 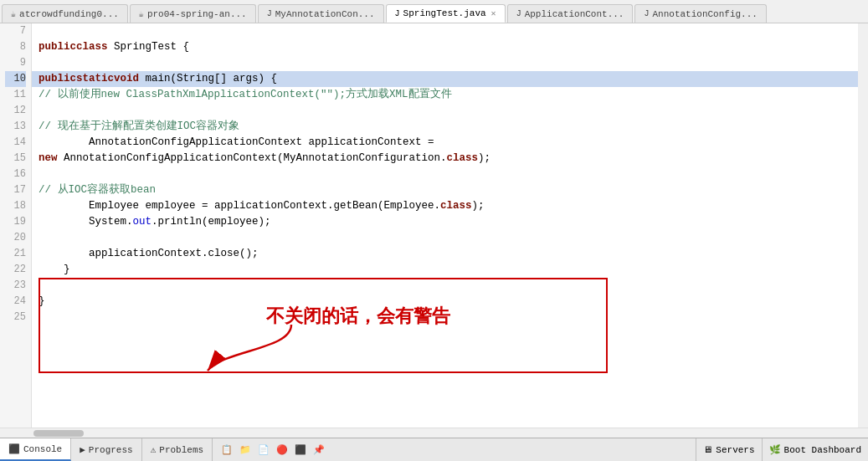 What do you see at coordinates (15, 191) in the screenshot?
I see `line-num-17: 17` at bounding box center [15, 191].